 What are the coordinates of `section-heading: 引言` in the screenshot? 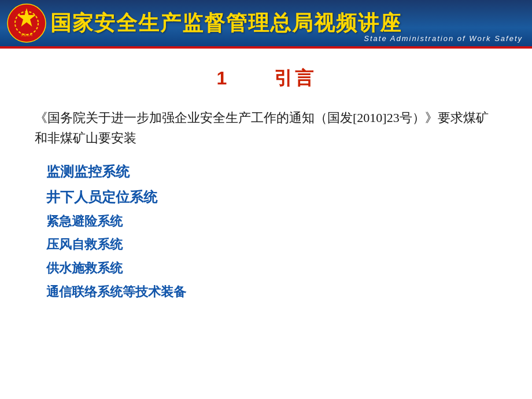 It's located at (295, 78).